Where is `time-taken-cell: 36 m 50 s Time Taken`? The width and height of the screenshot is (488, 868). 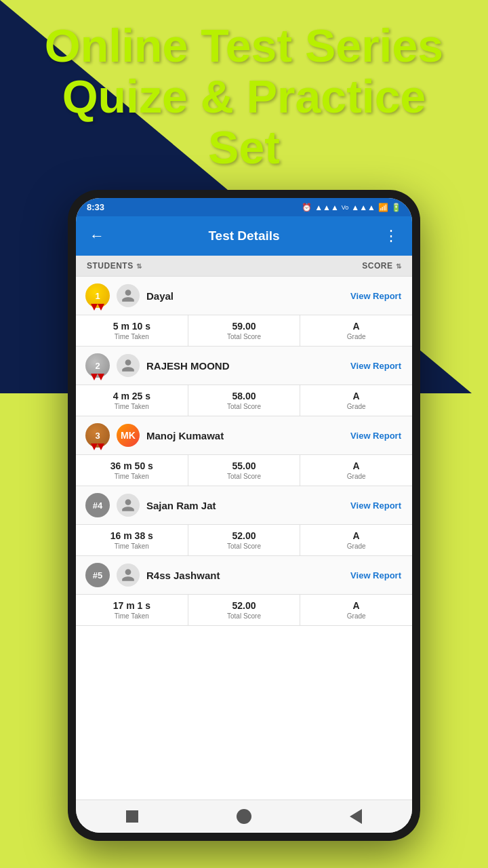 time-taken-cell: 36 m 50 s Time Taken is located at coordinates (132, 471).